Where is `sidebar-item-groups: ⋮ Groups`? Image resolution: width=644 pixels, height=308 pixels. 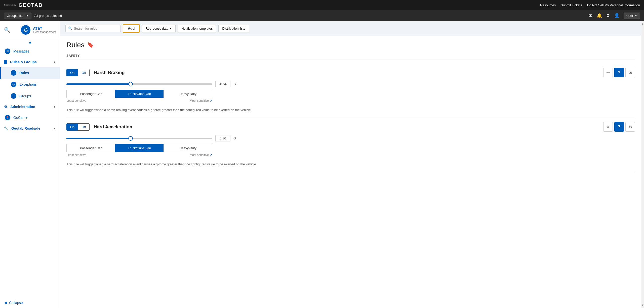 sidebar-item-groups: ⋮ Groups is located at coordinates (30, 96).